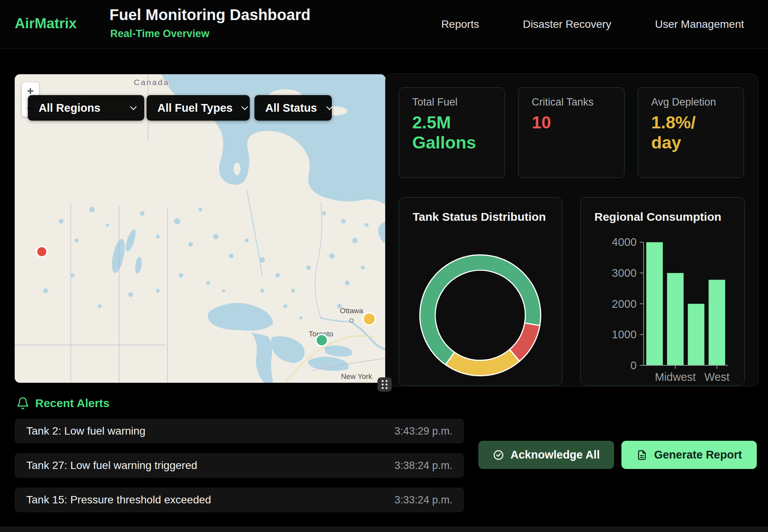 This screenshot has width=768, height=532. I want to click on stat-label: Critical Tanks, so click(563, 102).